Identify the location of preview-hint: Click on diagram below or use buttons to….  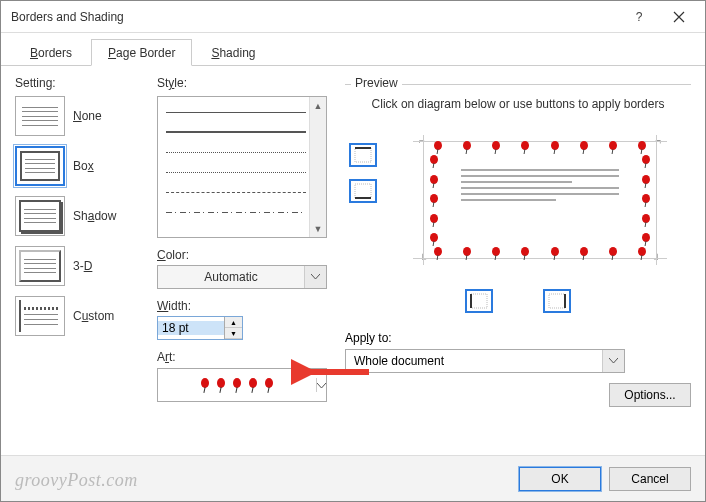
(518, 104).